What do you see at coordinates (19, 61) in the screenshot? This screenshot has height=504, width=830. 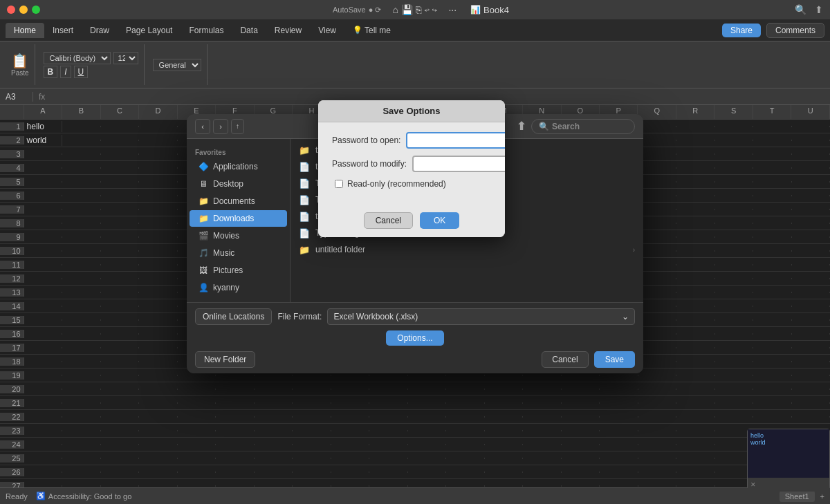 I see `paste-icon: 📋` at bounding box center [19, 61].